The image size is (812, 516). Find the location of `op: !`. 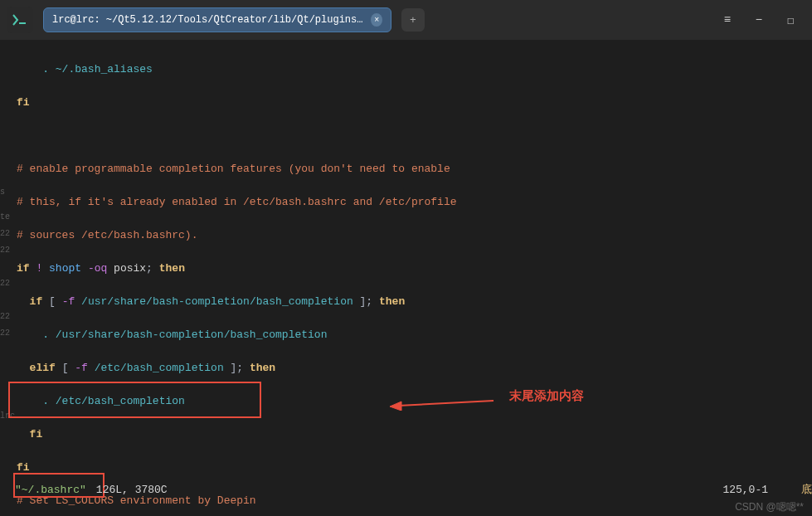

op: ! is located at coordinates (39, 269).